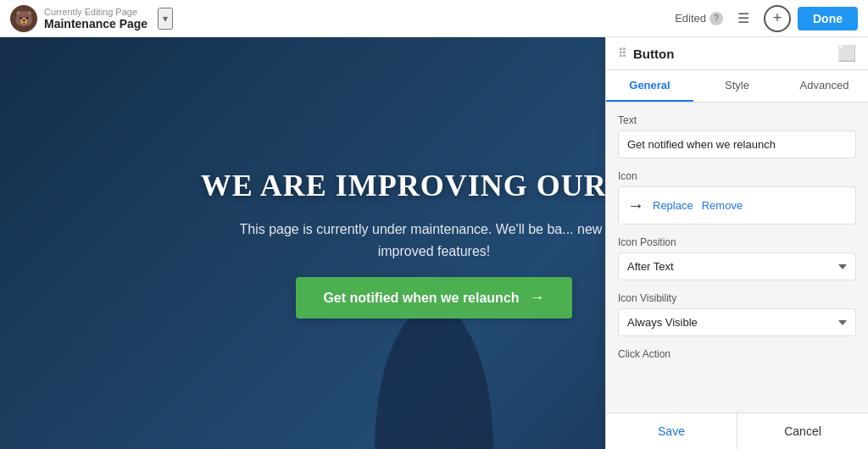  I want to click on help-icon: ?, so click(716, 19).